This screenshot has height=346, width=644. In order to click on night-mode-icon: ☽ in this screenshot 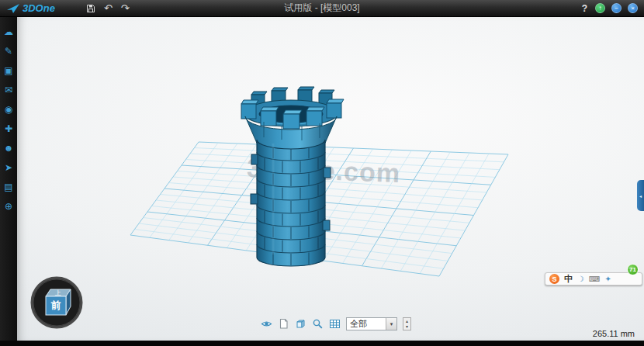, I will do `click(580, 279)`.